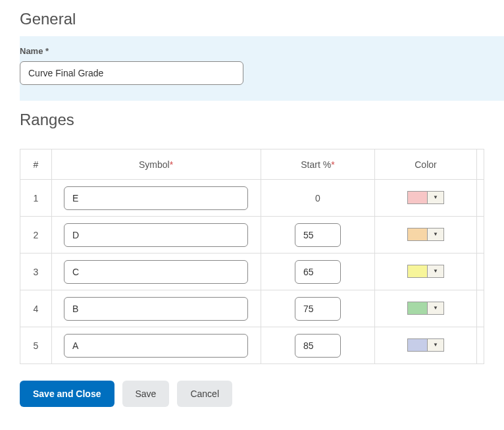 This screenshot has height=430, width=504. Describe the element at coordinates (132, 73) in the screenshot. I see `name-input` at that location.